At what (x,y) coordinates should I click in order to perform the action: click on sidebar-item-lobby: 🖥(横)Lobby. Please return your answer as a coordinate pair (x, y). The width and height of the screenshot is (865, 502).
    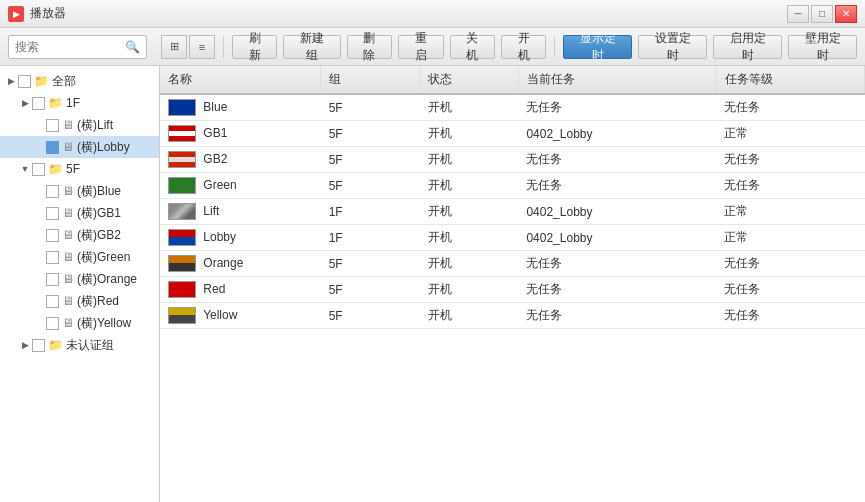
    Looking at the image, I should click on (80, 147).